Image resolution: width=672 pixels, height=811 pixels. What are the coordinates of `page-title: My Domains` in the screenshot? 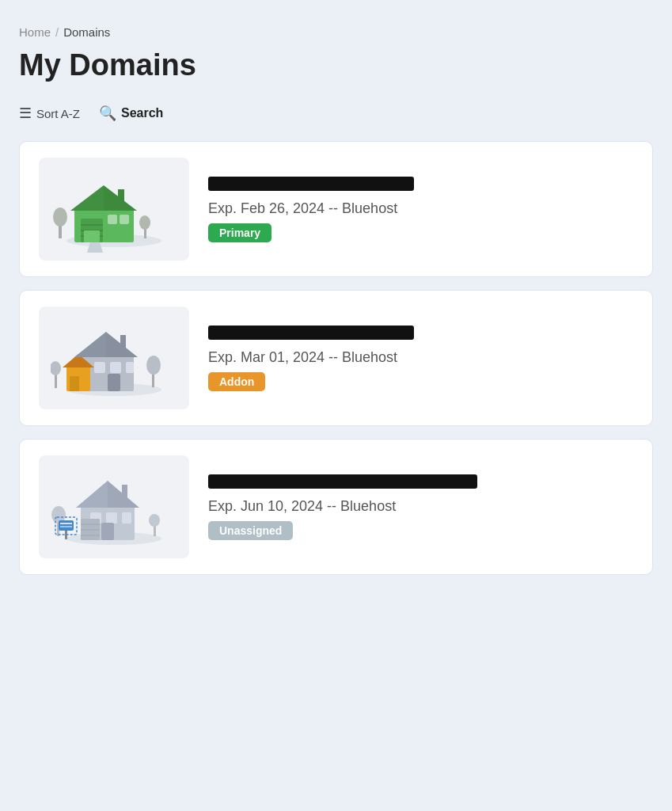 It's located at (336, 65).